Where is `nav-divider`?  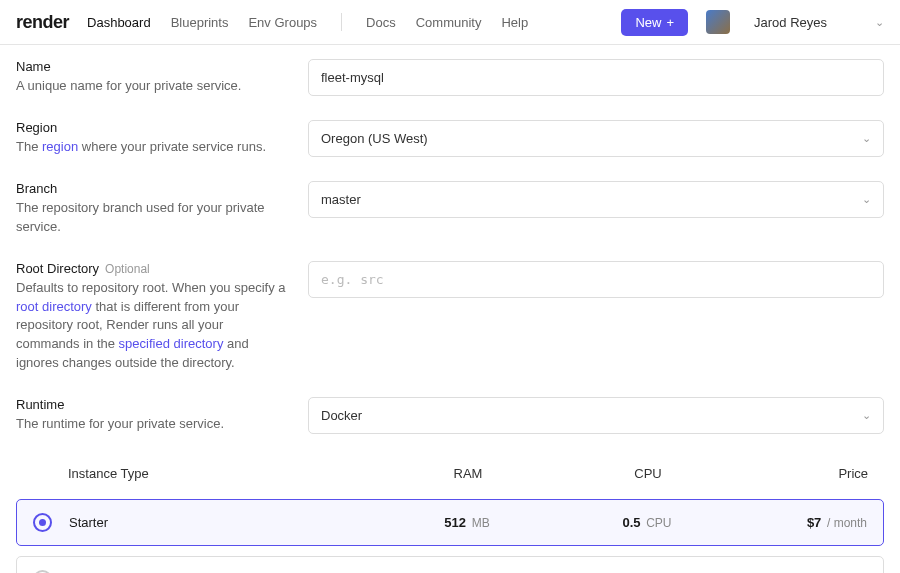
nav-divider is located at coordinates (342, 22).